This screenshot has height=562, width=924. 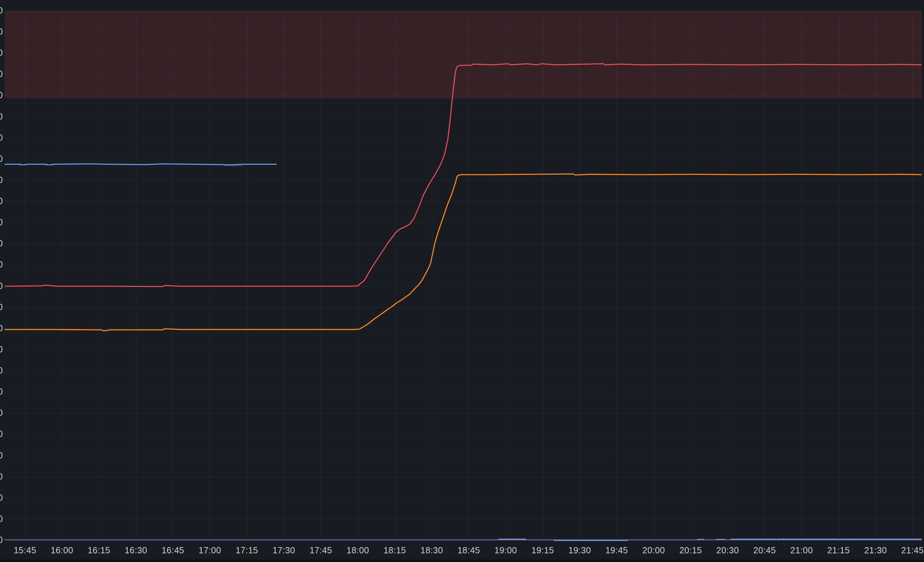 What do you see at coordinates (691, 550) in the screenshot?
I see `x-tick-label: 20:15` at bounding box center [691, 550].